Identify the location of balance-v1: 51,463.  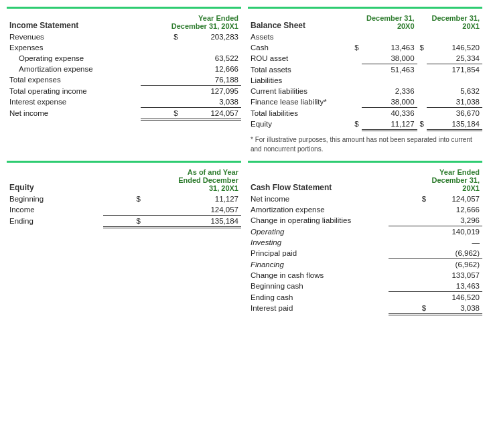
(390, 70).